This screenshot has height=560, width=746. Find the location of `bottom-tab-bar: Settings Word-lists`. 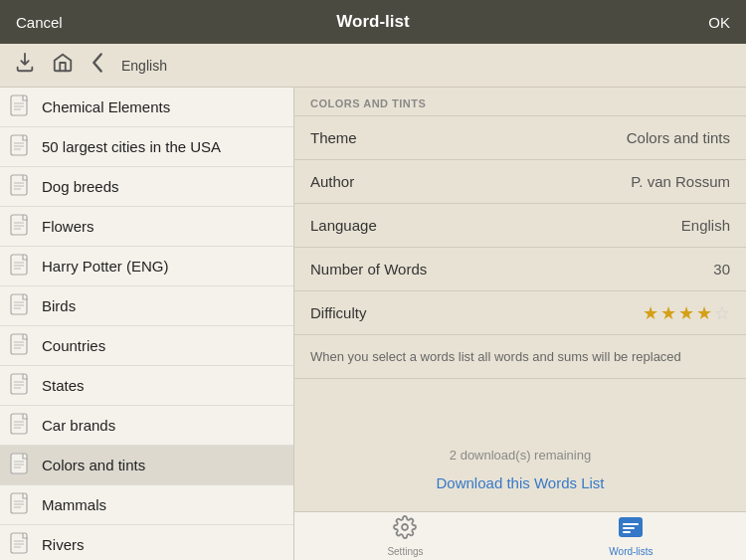

bottom-tab-bar: Settings Word-lists is located at coordinates (520, 535).